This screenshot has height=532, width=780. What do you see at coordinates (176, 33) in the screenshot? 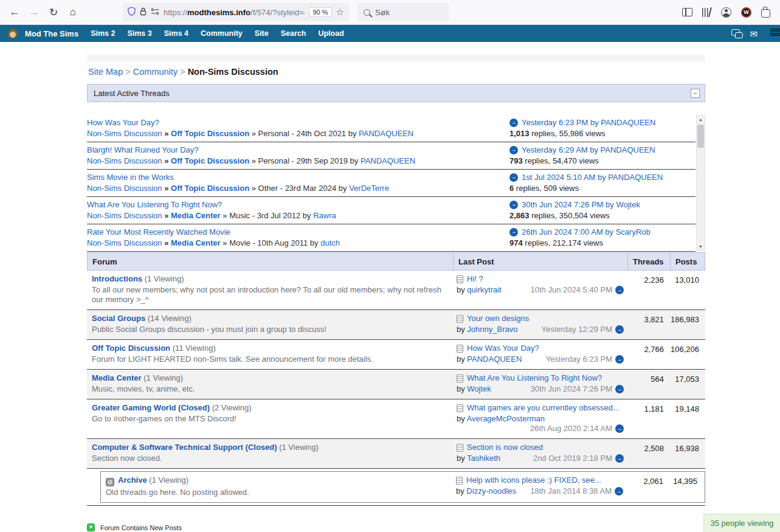
I see `nav-sims4: Sims 4` at bounding box center [176, 33].